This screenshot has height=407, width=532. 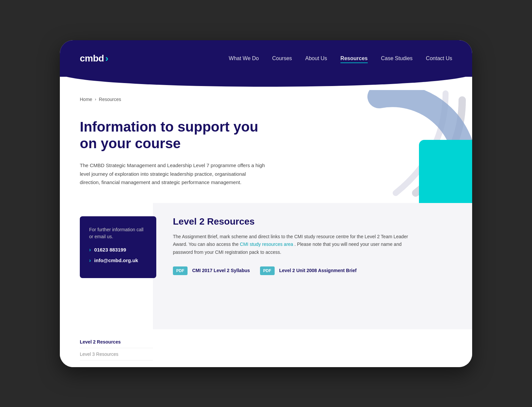 What do you see at coordinates (118, 260) in the screenshot?
I see `email-item: › info@cmbd.org.uk` at bounding box center [118, 260].